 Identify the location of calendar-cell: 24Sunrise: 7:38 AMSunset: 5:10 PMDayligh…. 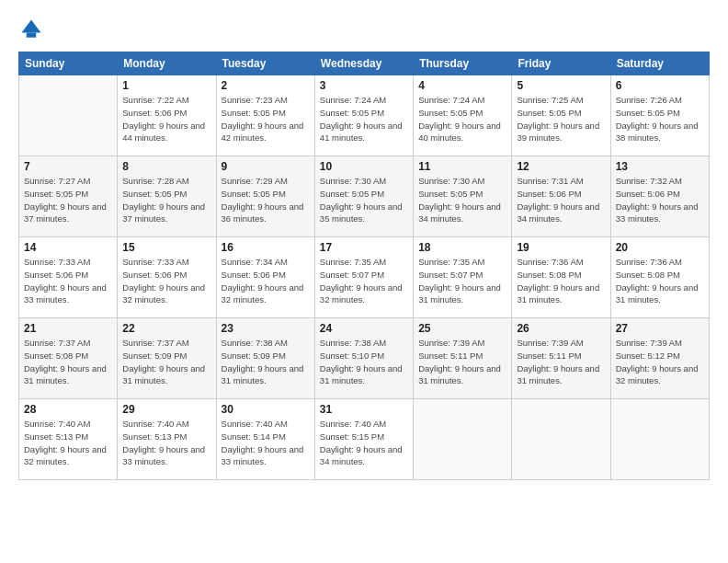
(364, 359).